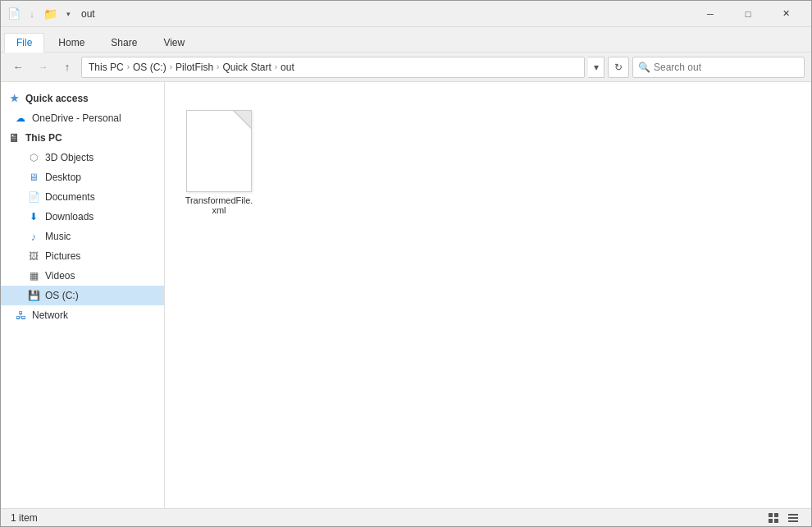 This screenshot has width=812, height=527. I want to click on sidebar-item-os-c: 💾 OS (C:), so click(82, 296).